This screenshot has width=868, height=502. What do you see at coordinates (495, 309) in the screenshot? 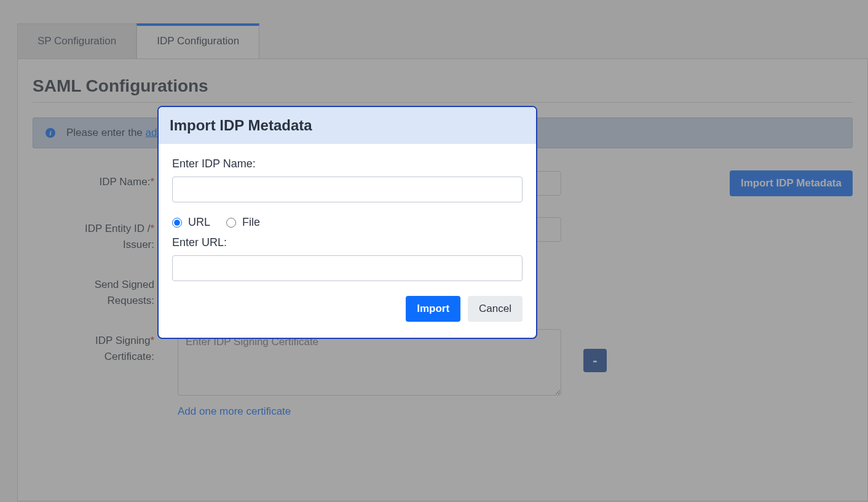
I see `modal-cancel-button: Cancel` at bounding box center [495, 309].